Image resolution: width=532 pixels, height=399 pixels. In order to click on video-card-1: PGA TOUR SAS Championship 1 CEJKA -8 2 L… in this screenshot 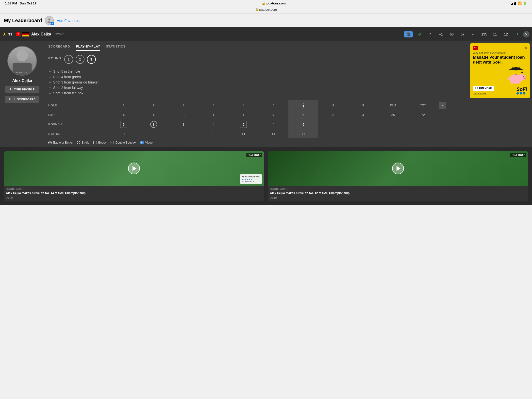, I will do `click(134, 176)`.